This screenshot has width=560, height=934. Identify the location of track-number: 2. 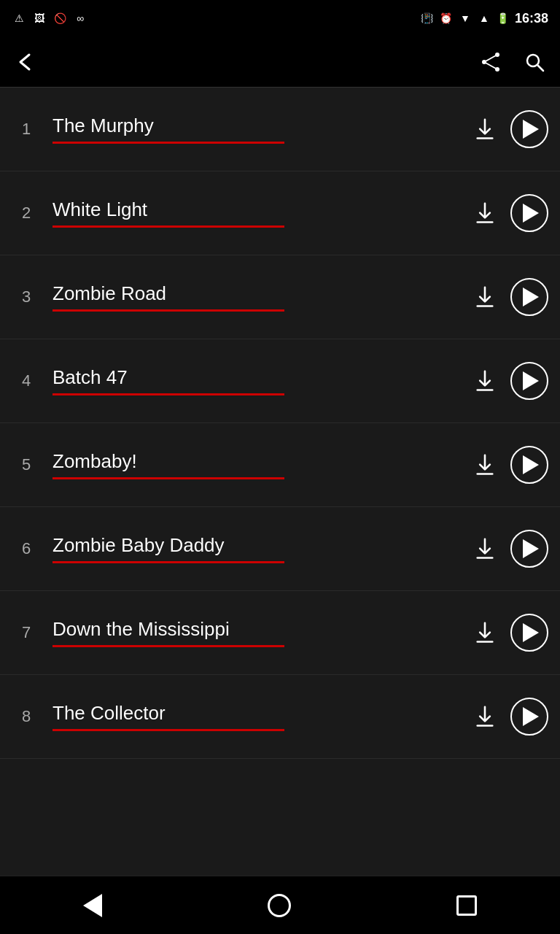
(26, 213).